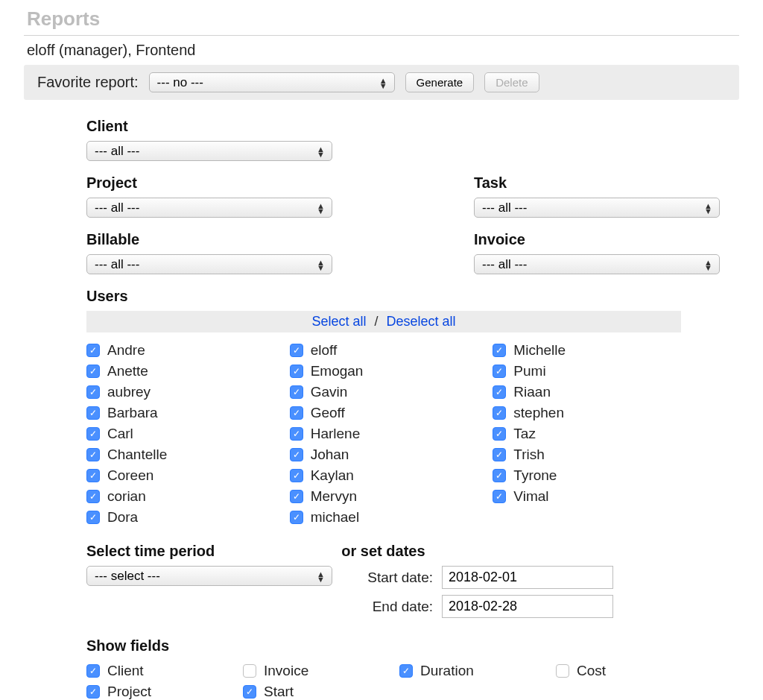  What do you see at coordinates (272, 82) in the screenshot?
I see `favorite-report-select: --- no ---` at bounding box center [272, 82].